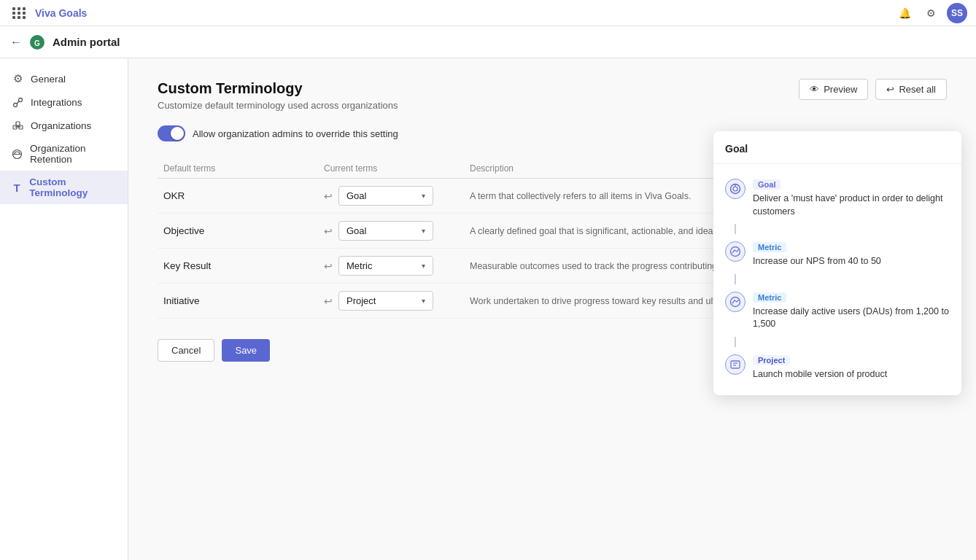  Describe the element at coordinates (814, 89) in the screenshot. I see `preview-icon: 👁` at that location.